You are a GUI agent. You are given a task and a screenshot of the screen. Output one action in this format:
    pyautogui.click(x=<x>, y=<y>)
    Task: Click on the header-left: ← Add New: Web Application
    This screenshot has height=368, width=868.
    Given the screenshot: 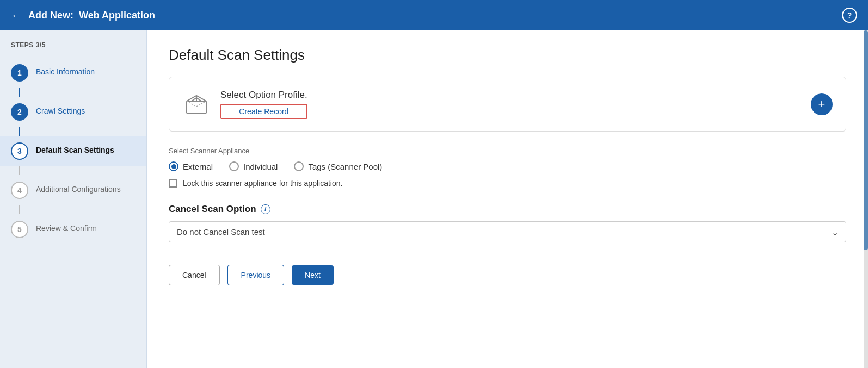 What is the action you would take?
    pyautogui.click(x=83, y=15)
    